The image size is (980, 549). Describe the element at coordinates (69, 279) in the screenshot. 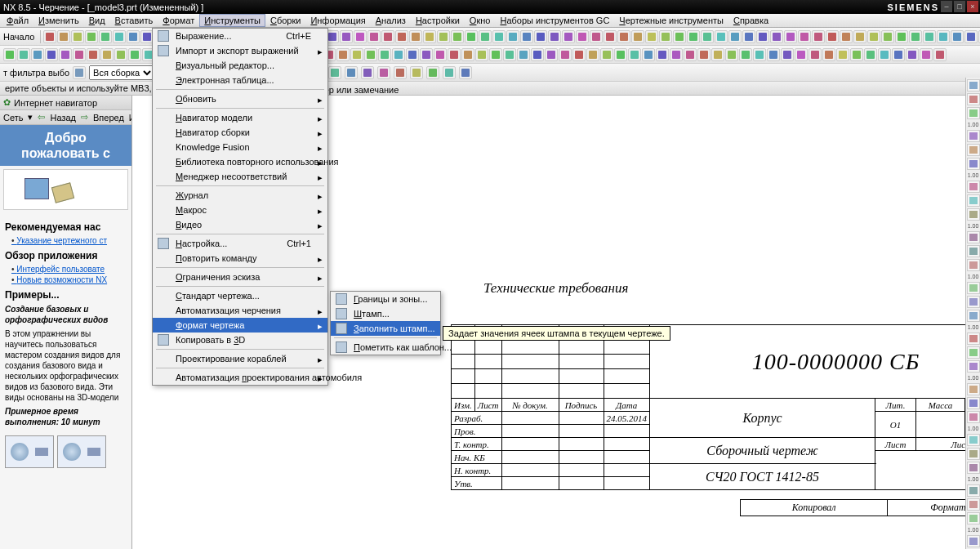

I see `link-whatsnew: Новые возможности NX` at that location.